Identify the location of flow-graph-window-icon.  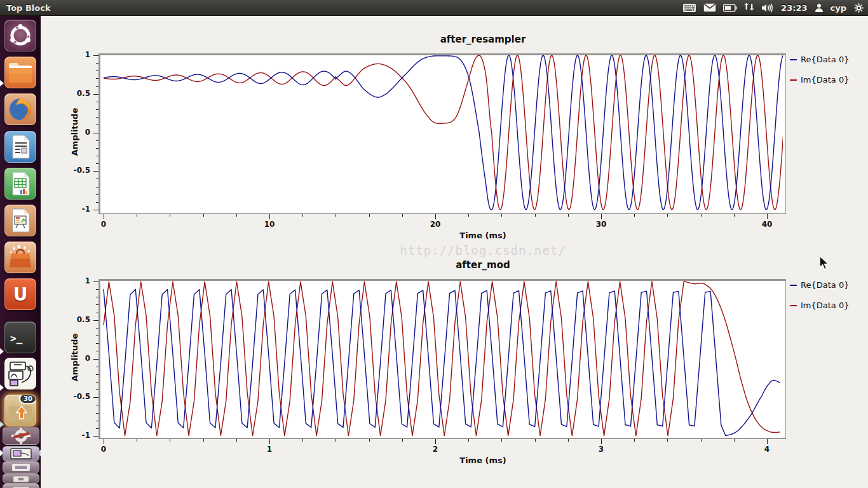
(21, 454).